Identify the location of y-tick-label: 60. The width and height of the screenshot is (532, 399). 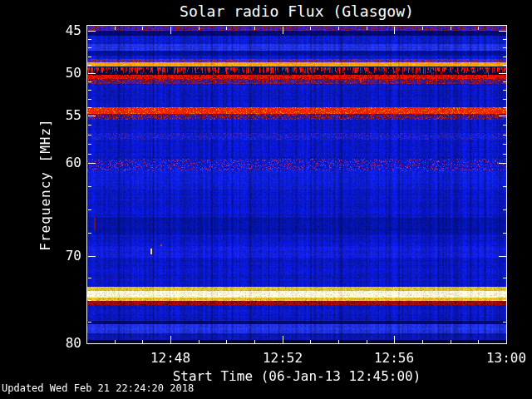
(57, 163).